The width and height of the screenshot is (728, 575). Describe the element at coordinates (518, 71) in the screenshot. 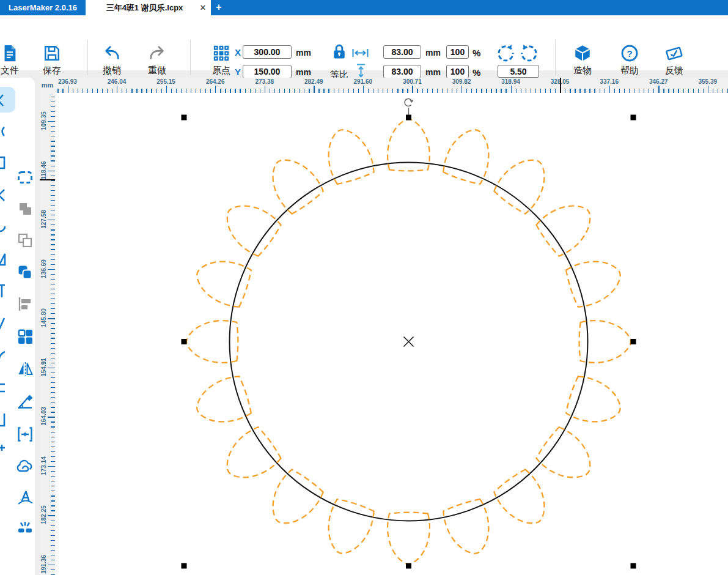

I see `rotation-input` at that location.